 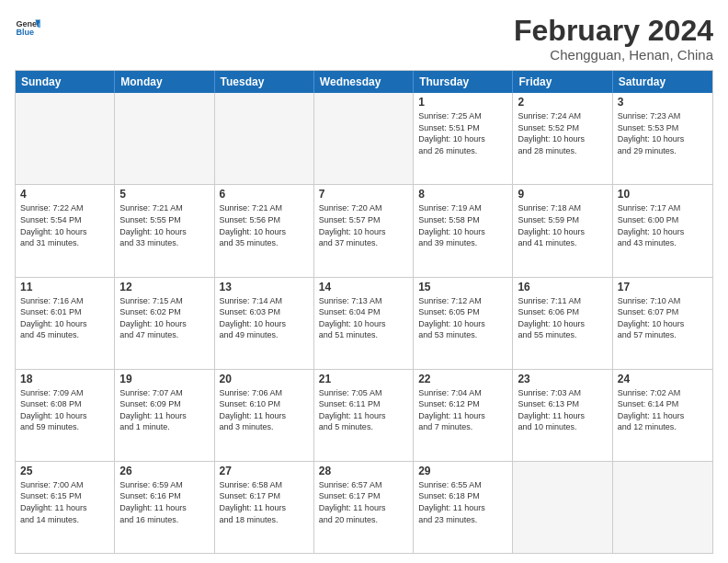 I want to click on day-number: 19, so click(x=164, y=379).